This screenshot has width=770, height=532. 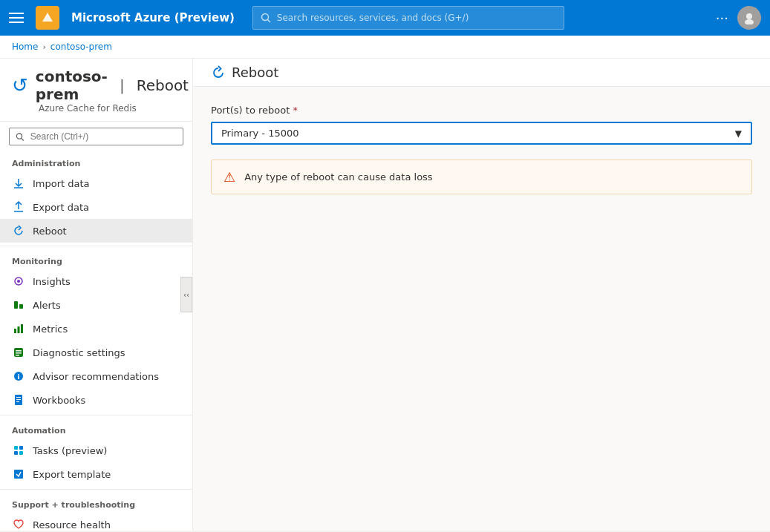 I want to click on content-title-area: Reboot, so click(x=245, y=76).